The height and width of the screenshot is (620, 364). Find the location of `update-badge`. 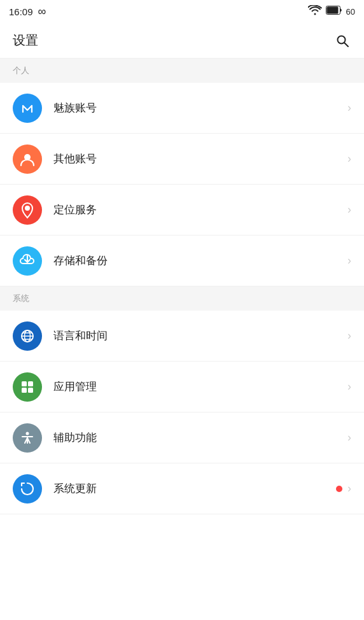

update-badge is located at coordinates (339, 489).